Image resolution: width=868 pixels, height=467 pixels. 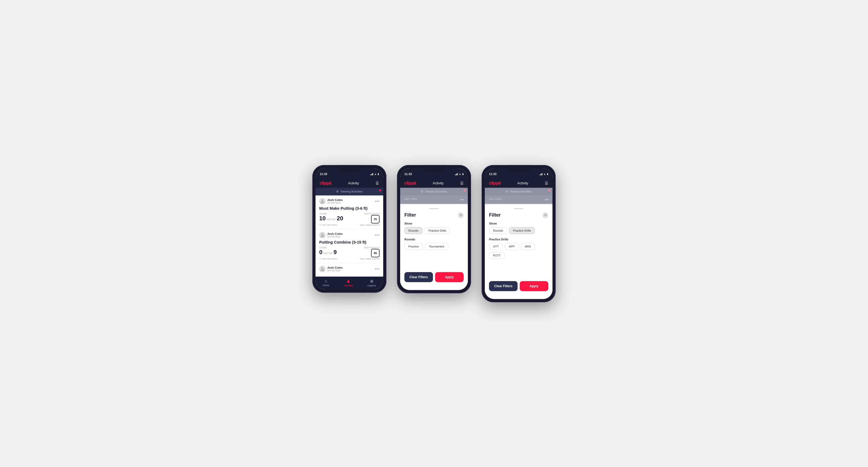 I want to click on info-icon-2: ⓘ, so click(x=320, y=259).